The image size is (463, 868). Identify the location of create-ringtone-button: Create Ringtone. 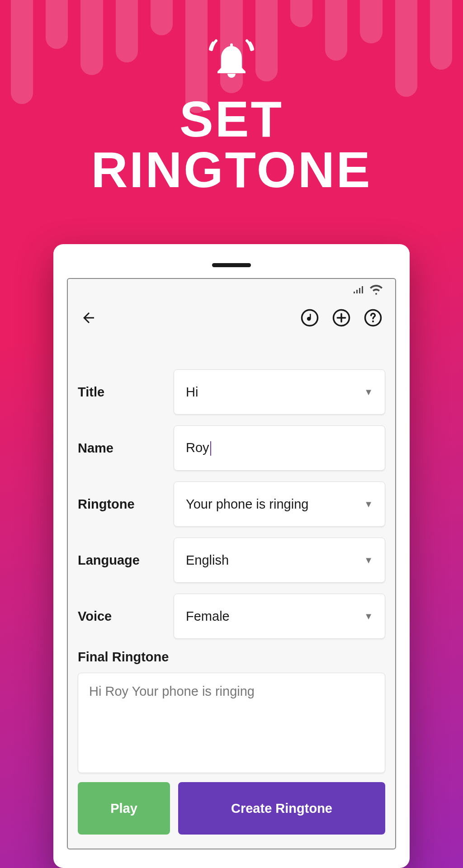
(282, 808).